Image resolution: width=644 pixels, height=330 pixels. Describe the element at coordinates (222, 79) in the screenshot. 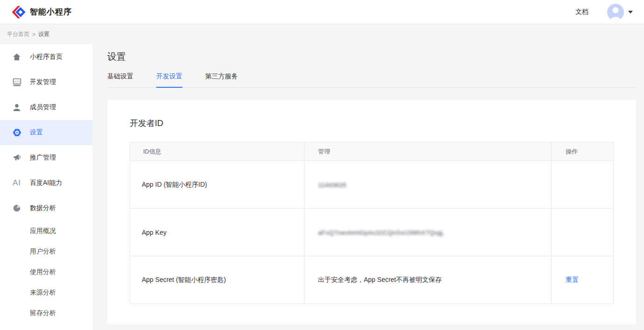

I see `tab-third-party-services: 第三方服务` at that location.